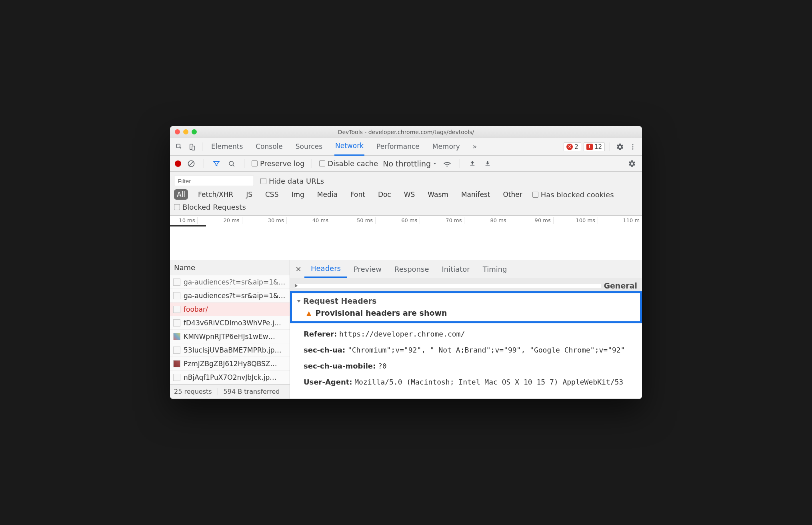  What do you see at coordinates (446, 147) in the screenshot?
I see `tab-memory: Memory` at bounding box center [446, 147].